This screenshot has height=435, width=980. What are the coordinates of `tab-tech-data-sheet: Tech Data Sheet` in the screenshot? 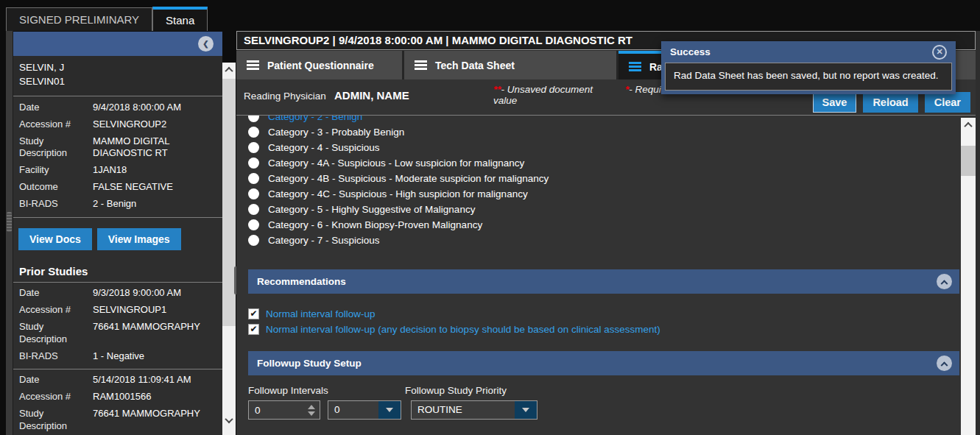 It's located at (511, 65).